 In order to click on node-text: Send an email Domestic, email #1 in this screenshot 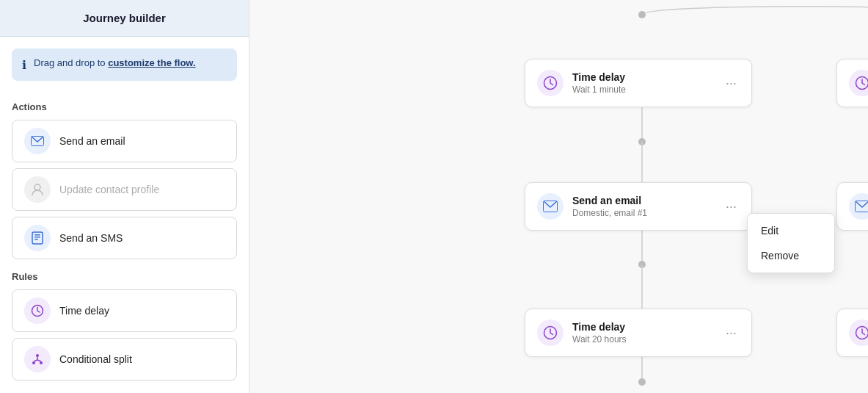, I will do `click(643, 206)`.